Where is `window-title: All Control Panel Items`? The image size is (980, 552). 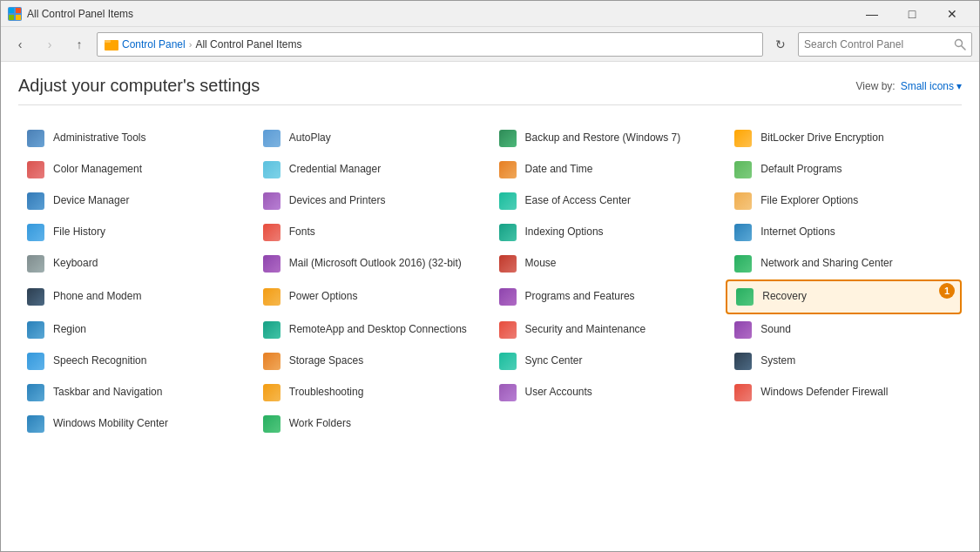
window-title: All Control Panel Items is located at coordinates (80, 14).